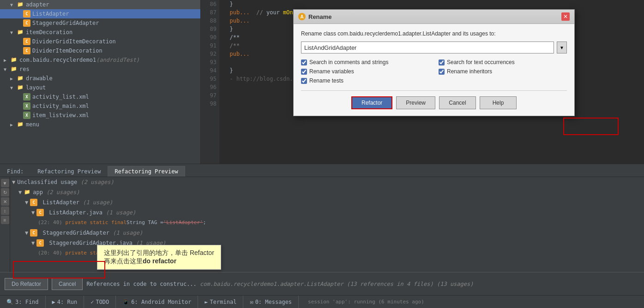 The width and height of the screenshot is (644, 308). Describe the element at coordinates (157, 302) in the screenshot. I see `status-tab-android-monitor: 📱 6: Android Monitor` at that location.